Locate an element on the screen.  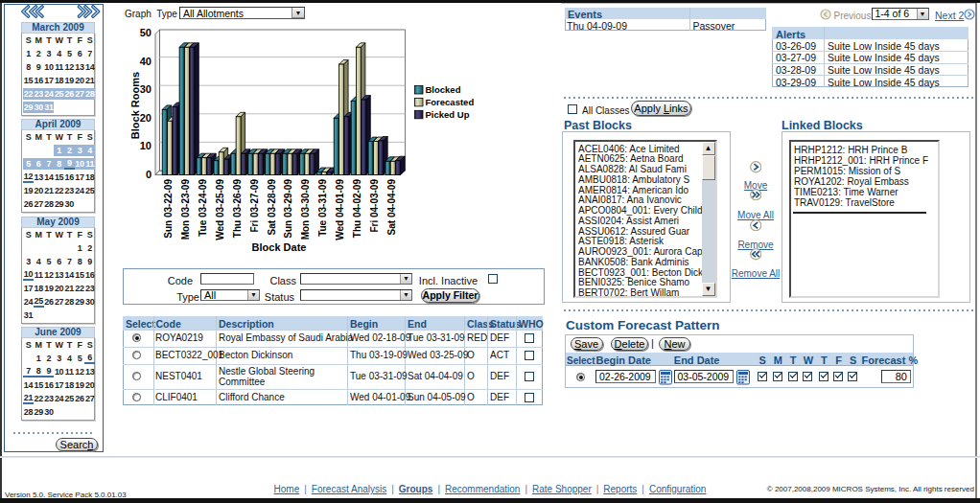
svg-text: Mon 03-23-09 is located at coordinates (186, 210).